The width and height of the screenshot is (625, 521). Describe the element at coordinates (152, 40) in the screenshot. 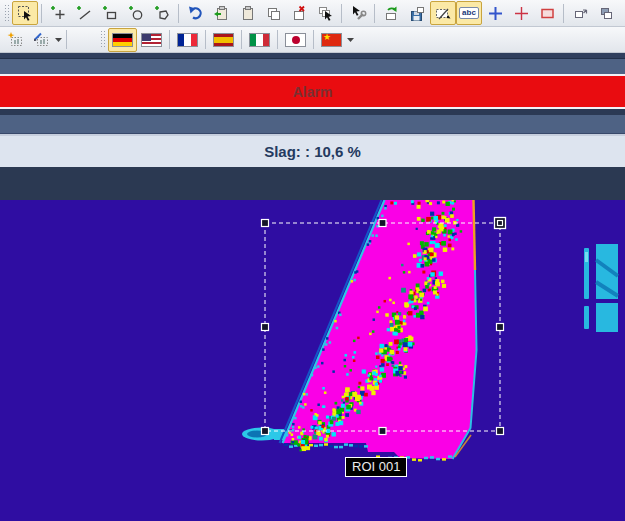

I see `language-english-button` at that location.